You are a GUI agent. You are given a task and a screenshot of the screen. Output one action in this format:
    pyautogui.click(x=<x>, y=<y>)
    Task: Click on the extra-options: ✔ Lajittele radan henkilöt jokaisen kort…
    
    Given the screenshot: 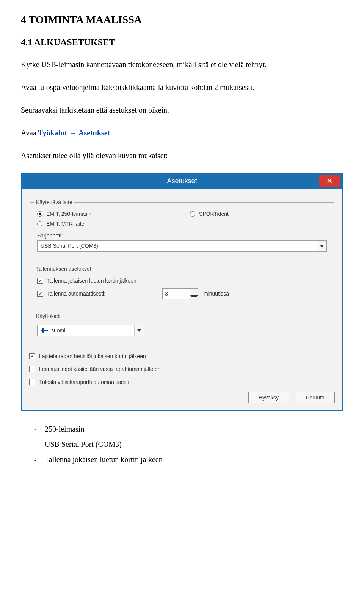 What is the action you would take?
    pyautogui.click(x=182, y=369)
    